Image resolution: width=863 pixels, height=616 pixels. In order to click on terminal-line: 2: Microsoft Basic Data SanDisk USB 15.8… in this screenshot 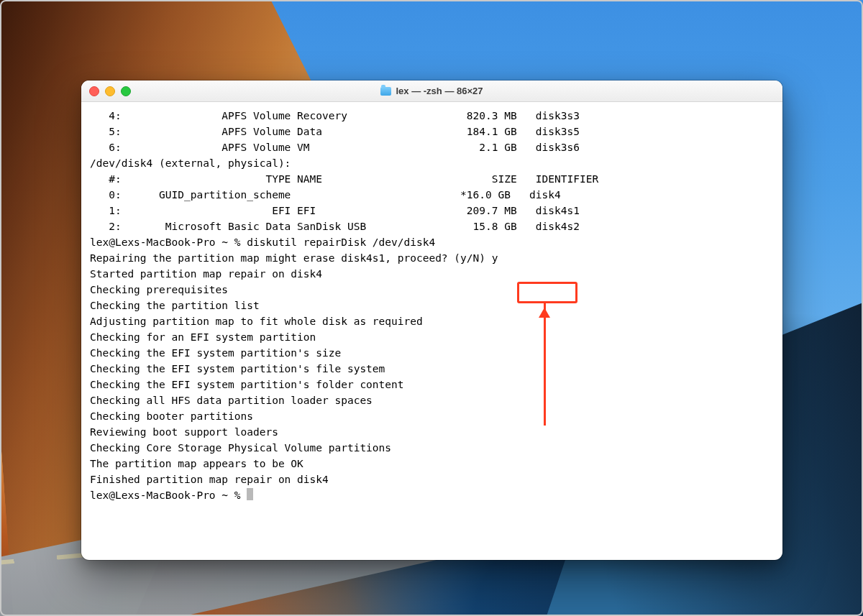, I will do `click(432, 226)`.